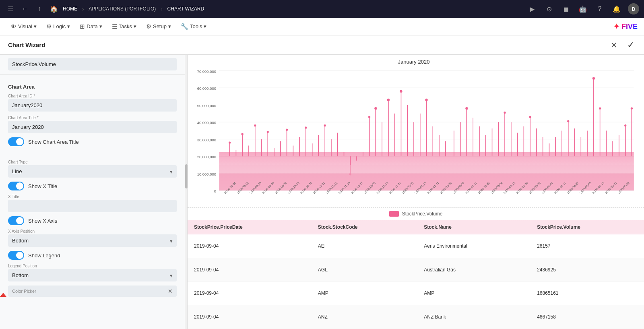 The width and height of the screenshot is (644, 329). What do you see at coordinates (308, 45) in the screenshot?
I see `dialog-title: Chart Wizard` at bounding box center [308, 45].